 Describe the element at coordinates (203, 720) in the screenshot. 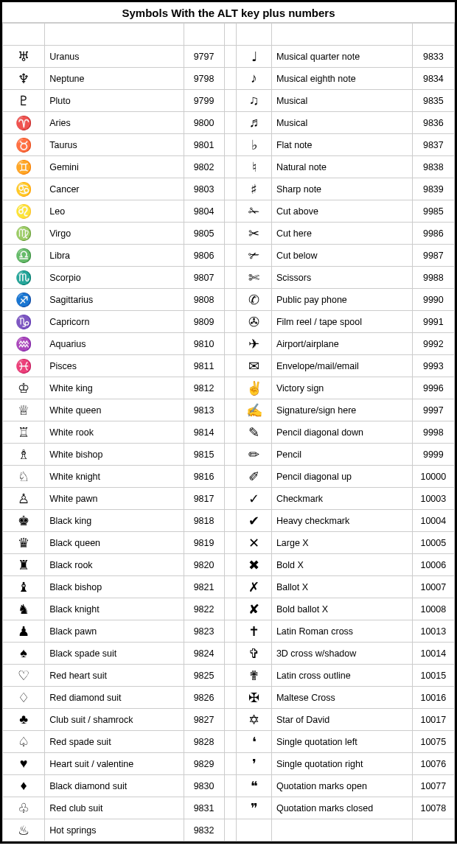

I see `symbol-code-left: 9827` at that location.